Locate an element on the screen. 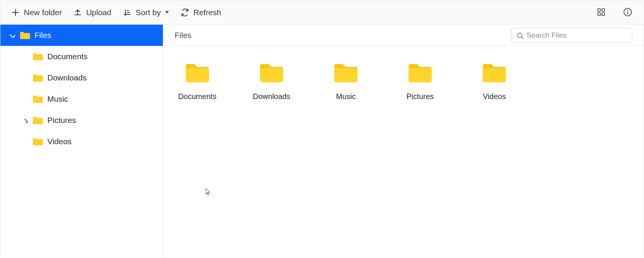 This screenshot has height=258, width=644. breadcrumb: Files is located at coordinates (183, 35).